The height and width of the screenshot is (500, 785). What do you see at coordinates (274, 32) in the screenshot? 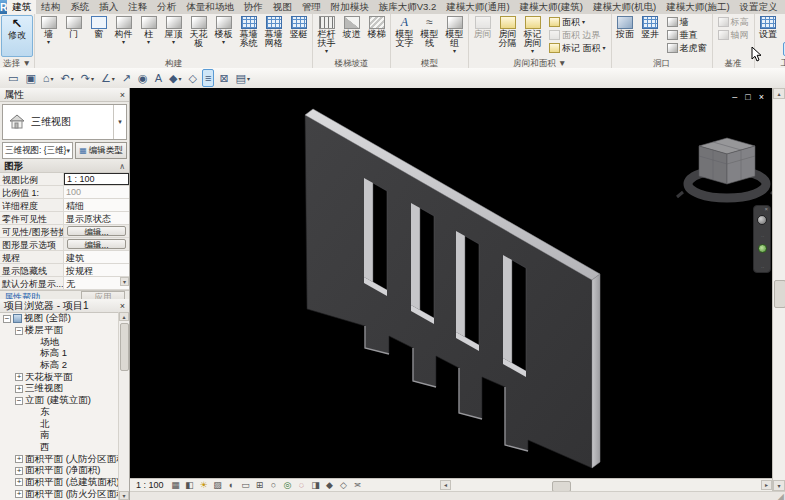
I see `ribbon-button: 幕墙 网格 ▾` at bounding box center [274, 32].